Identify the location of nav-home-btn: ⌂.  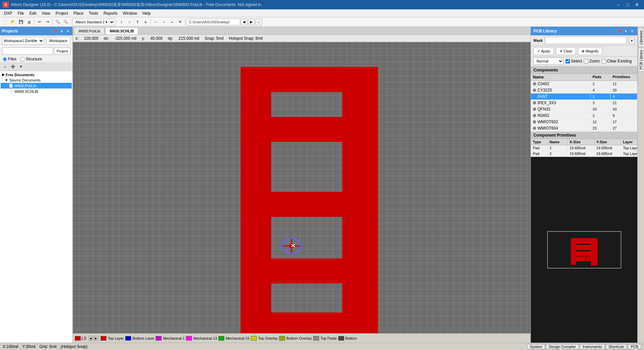
(259, 22).